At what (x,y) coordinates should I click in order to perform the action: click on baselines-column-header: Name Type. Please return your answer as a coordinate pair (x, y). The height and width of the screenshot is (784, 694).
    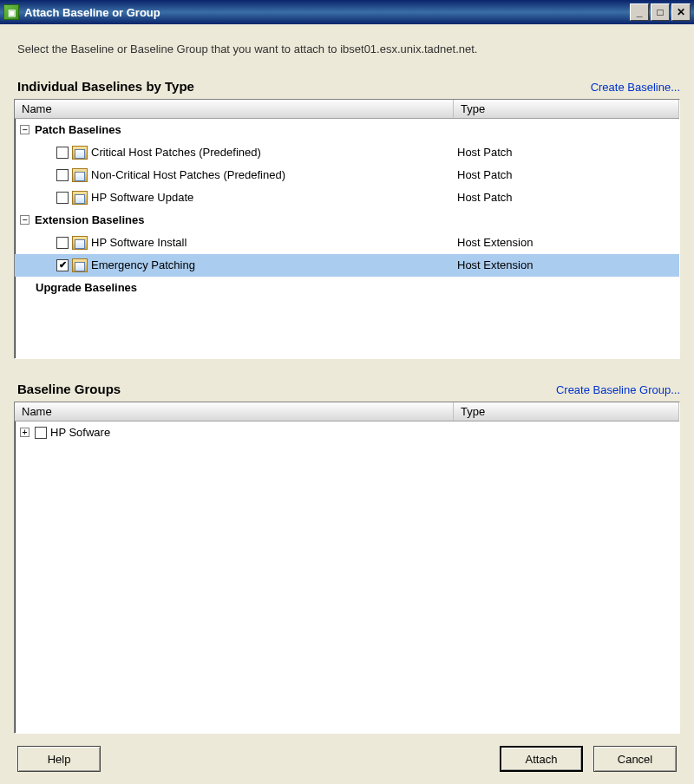
    Looking at the image, I should click on (347, 109).